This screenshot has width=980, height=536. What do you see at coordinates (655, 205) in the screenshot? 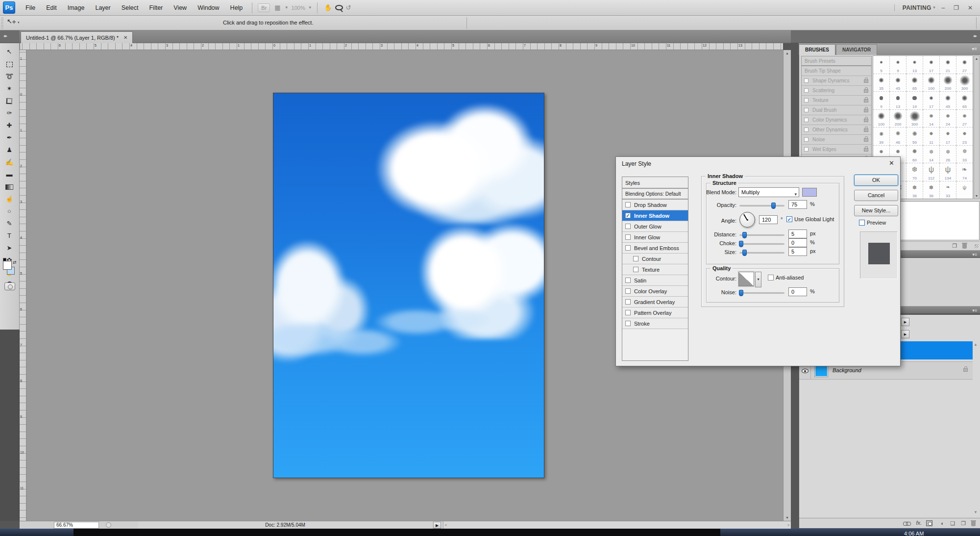
I see `style-row-drop-shadow: Drop Shadow` at bounding box center [655, 205].